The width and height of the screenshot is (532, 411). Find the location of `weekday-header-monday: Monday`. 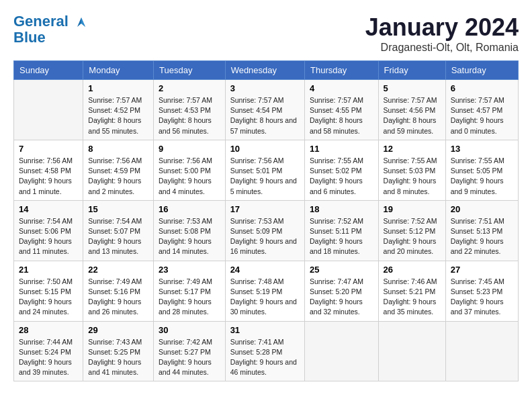

weekday-header-monday: Monday is located at coordinates (118, 71).